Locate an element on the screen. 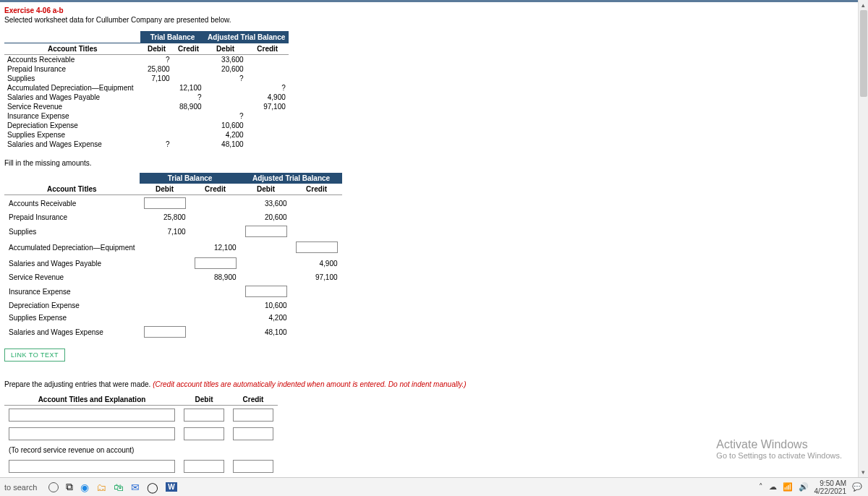 This screenshot has width=868, height=496. scroll-thumb is located at coordinates (864, 54).